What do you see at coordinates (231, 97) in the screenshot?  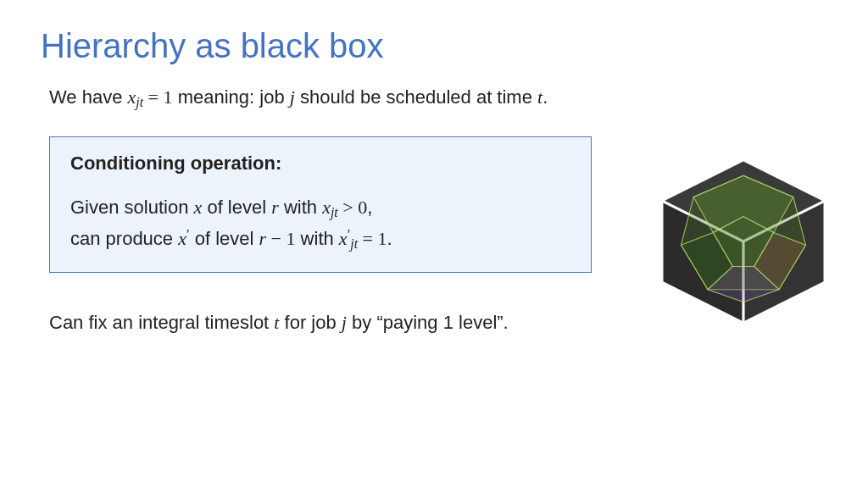 I see `text: meaning: job` at bounding box center [231, 97].